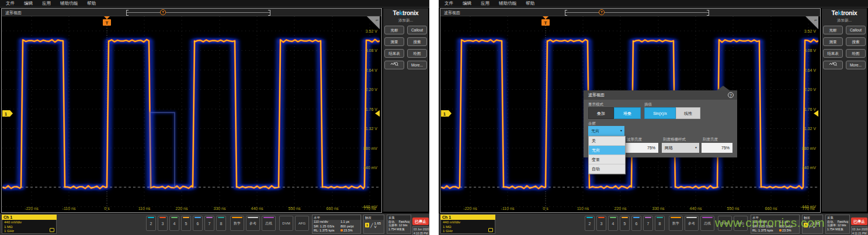 The image size is (868, 235). What do you see at coordinates (607, 160) in the screenshot?
I see `persistence-option-2: 变量` at bounding box center [607, 160].